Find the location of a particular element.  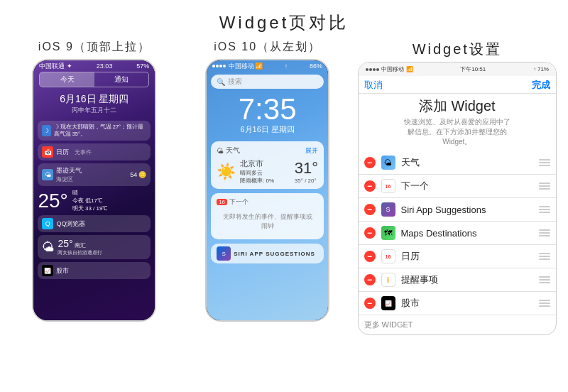

ios9-qq-label: QQ浏览器 is located at coordinates (71, 224).